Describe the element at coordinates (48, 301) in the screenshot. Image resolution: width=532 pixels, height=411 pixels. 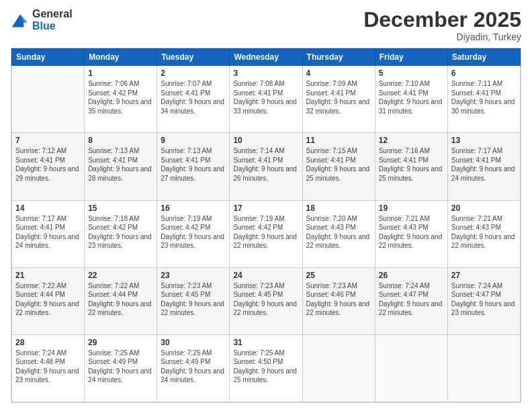
I see `calendar-cell: 21Sunrise: 7:22 AMSunset: 4:44 PMDayligh…` at that location.